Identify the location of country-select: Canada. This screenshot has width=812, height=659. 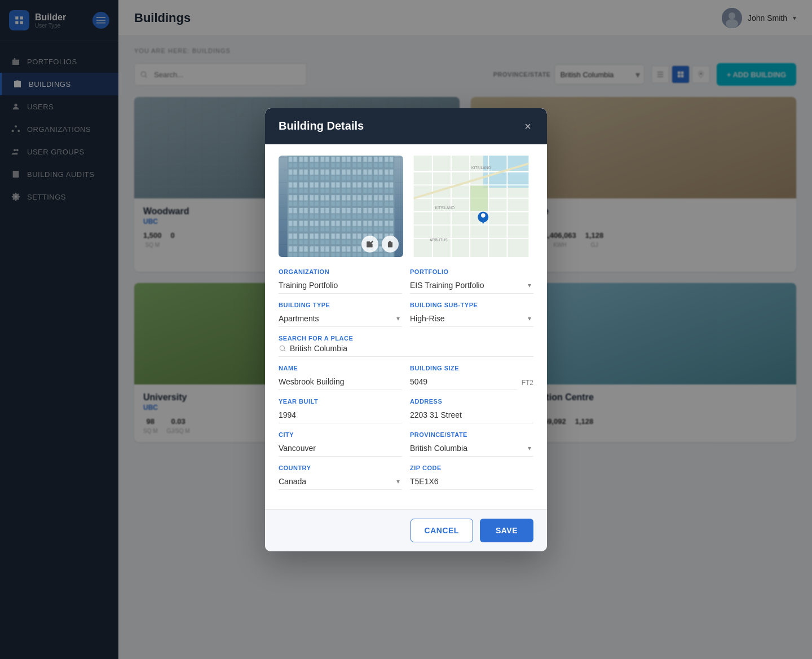
(341, 481).